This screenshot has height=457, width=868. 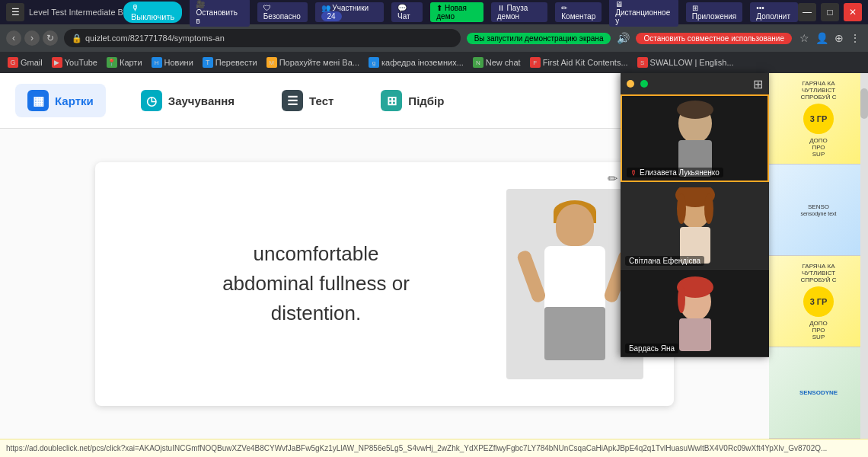 I want to click on comment-btn: ✏ Коментар, so click(x=579, y=12).